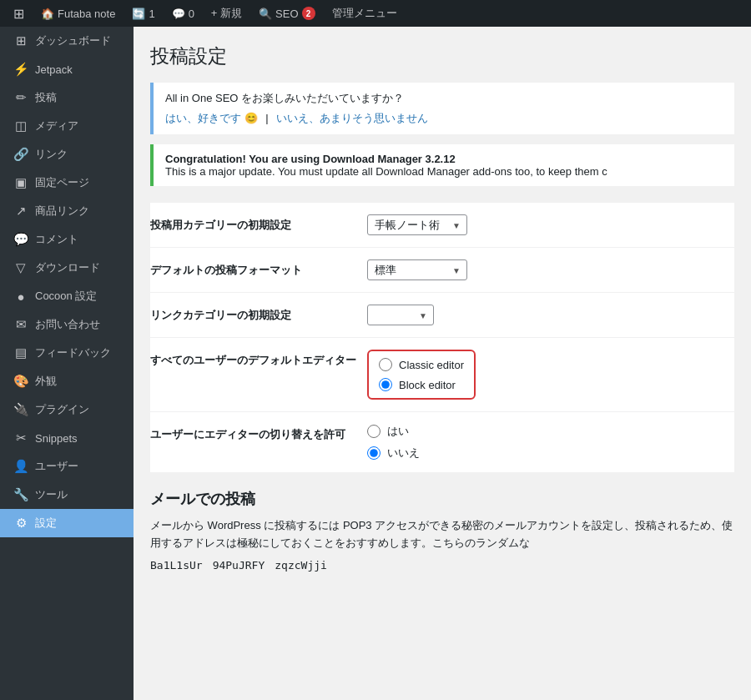 The width and height of the screenshot is (751, 700). What do you see at coordinates (21, 381) in the screenshot?
I see `appearance-icon: 🎨` at bounding box center [21, 381].